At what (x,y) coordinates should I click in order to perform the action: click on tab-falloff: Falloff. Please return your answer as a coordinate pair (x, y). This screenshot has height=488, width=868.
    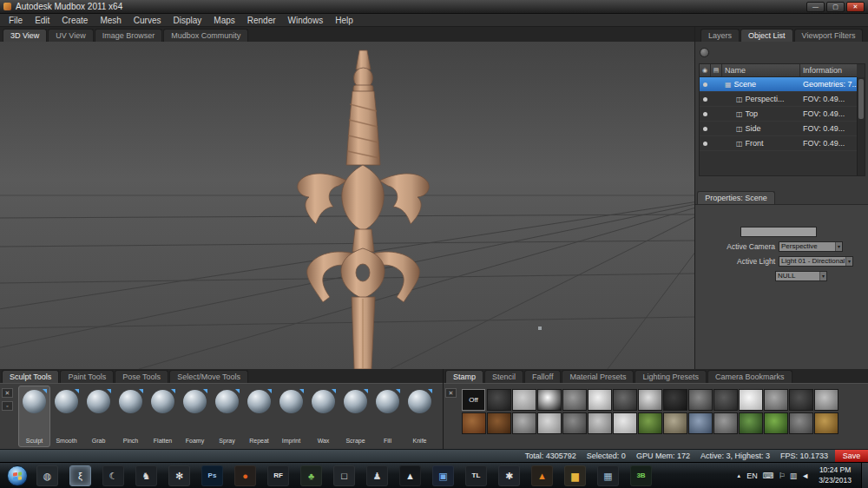
    Looking at the image, I should click on (542, 377).